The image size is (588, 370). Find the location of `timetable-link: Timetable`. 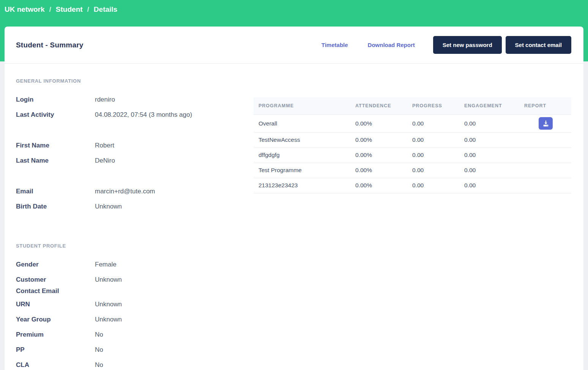

timetable-link: Timetable is located at coordinates (335, 45).